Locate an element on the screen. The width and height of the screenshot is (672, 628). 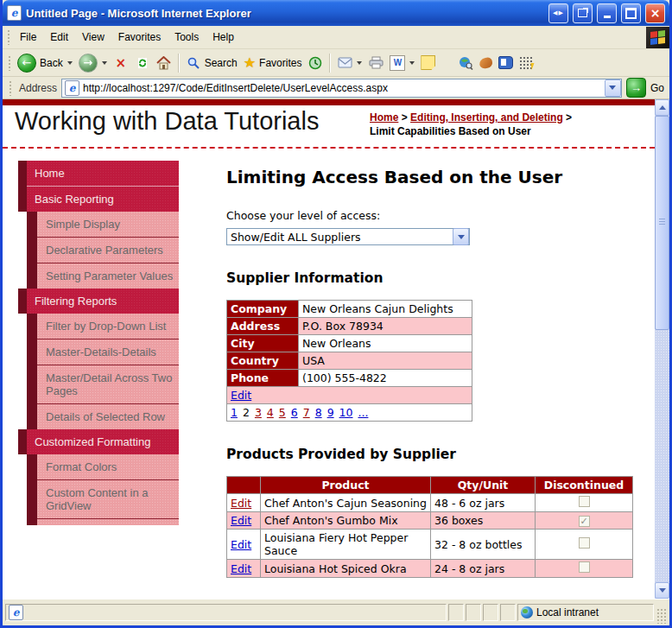
toolbar-grip is located at coordinates (10, 63).